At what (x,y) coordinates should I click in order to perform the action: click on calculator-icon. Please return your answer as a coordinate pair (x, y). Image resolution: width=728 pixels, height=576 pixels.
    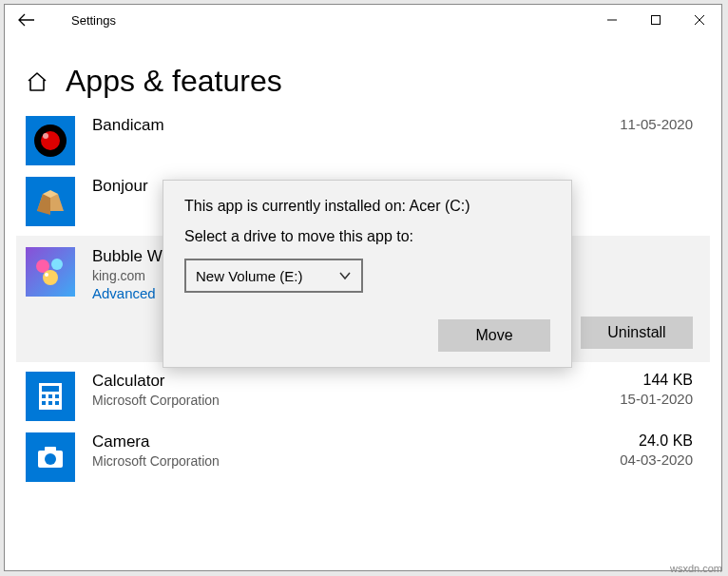
    Looking at the image, I should click on (50, 396).